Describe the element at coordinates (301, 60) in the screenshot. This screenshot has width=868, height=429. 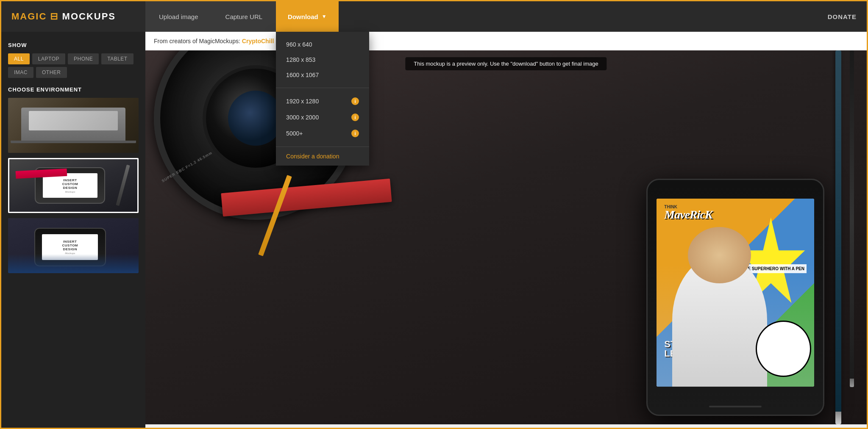
I see `size-1280-label: 1280 x 853` at that location.